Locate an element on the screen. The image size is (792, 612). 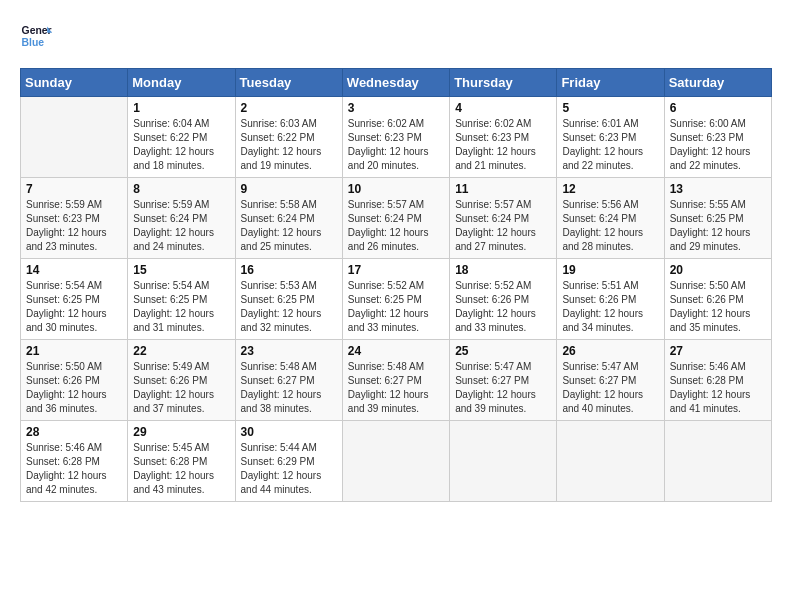
day-info: Sunrise: 5:45 AMSunset: 6:28 PMDaylight:… is located at coordinates (181, 469).